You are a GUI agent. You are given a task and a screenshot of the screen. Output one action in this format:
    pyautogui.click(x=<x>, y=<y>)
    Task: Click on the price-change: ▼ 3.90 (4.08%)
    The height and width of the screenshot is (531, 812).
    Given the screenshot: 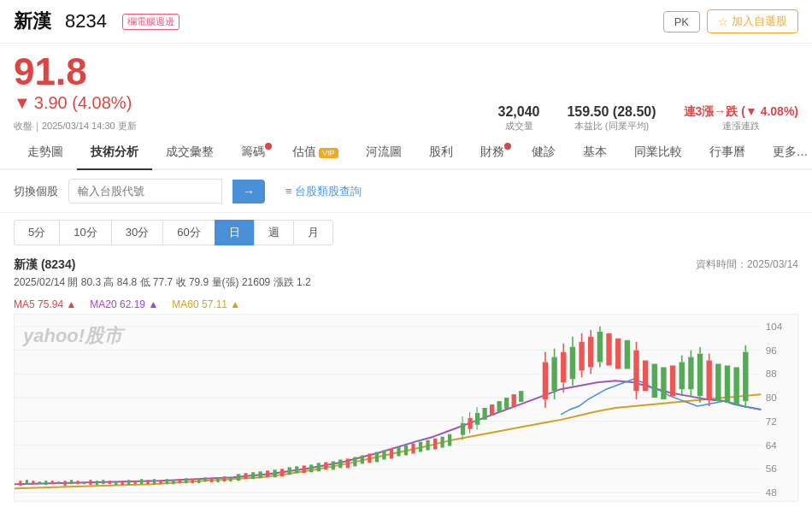 What is the action you would take?
    pyautogui.click(x=75, y=103)
    